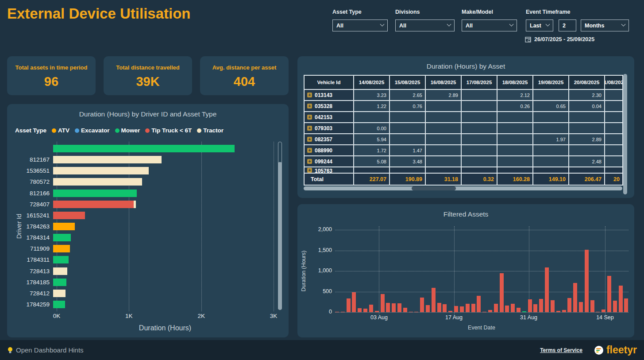  Describe the element at coordinates (168, 130) in the screenshot. I see `legend-item-tip-truck-6t: Tip Truck < 6T` at that location.